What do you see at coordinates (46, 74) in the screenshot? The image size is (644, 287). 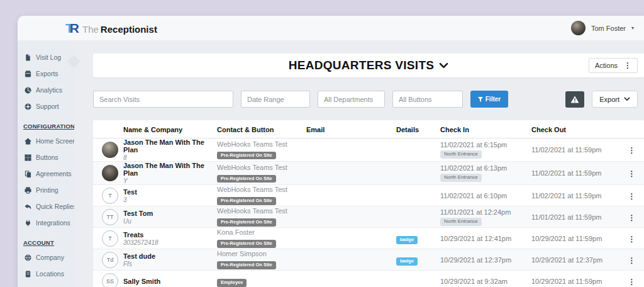 I see `sidebar-item-exports: Exports` at bounding box center [46, 74].